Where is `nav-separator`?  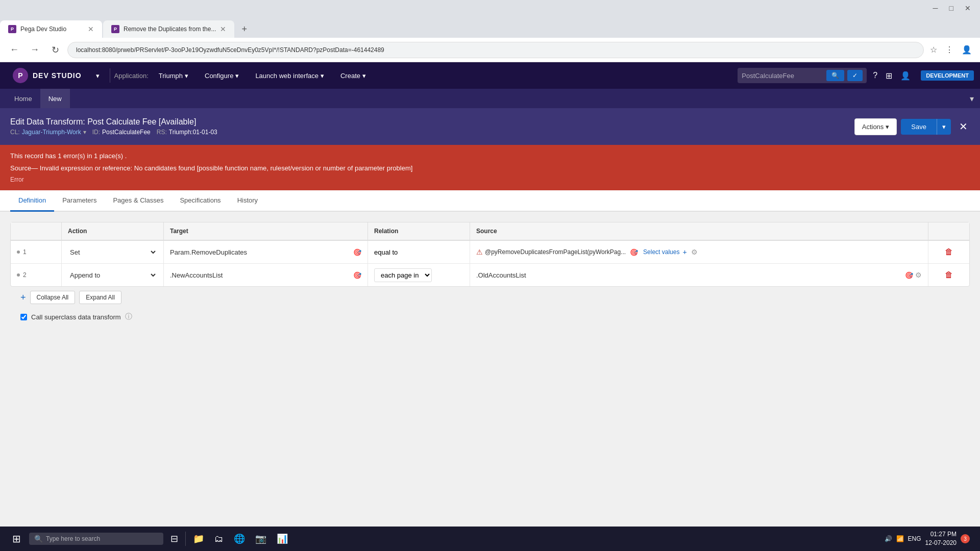
nav-separator is located at coordinates (110, 76).